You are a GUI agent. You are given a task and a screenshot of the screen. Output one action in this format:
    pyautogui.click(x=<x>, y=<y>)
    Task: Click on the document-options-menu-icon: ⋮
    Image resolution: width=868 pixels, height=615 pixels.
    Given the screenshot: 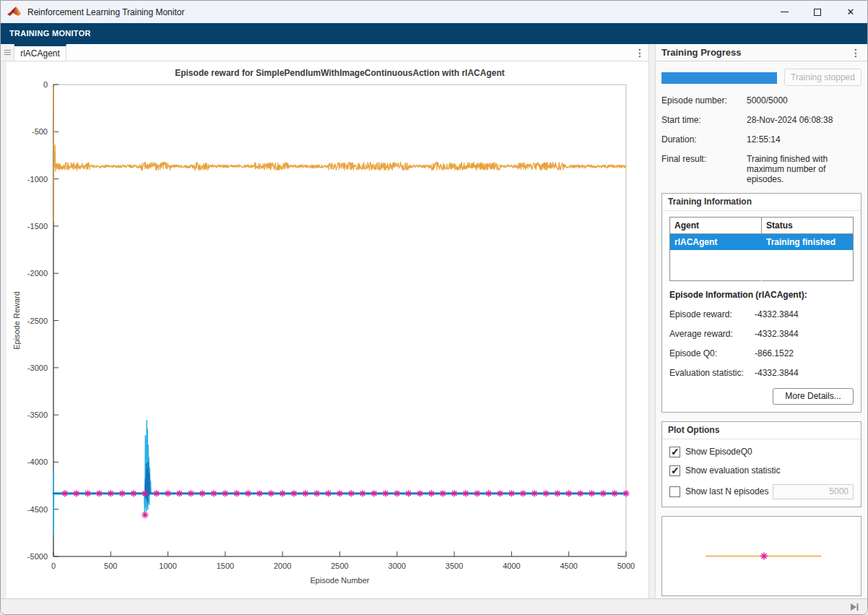 What is the action you would take?
    pyautogui.click(x=640, y=52)
    